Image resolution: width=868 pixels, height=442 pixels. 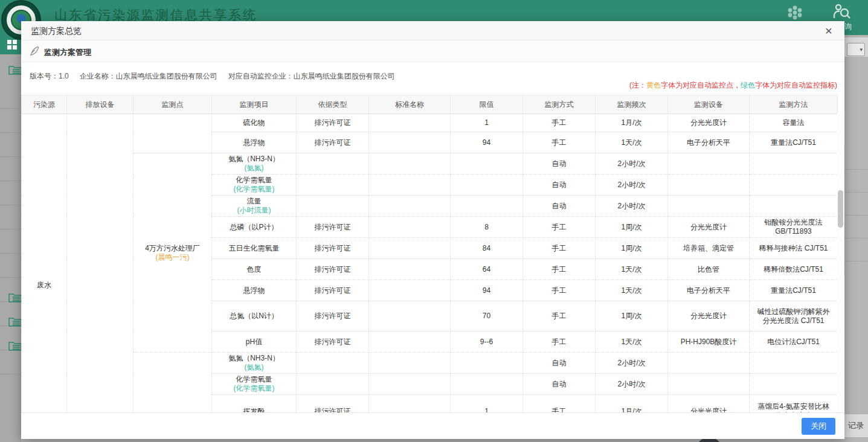 I want to click on sidebar, so click(x=11, y=239).